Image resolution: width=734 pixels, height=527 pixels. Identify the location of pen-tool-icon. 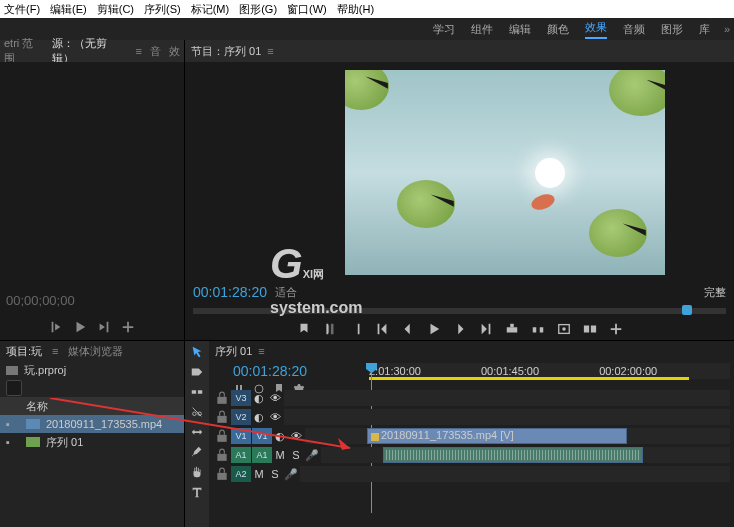
(197, 452).